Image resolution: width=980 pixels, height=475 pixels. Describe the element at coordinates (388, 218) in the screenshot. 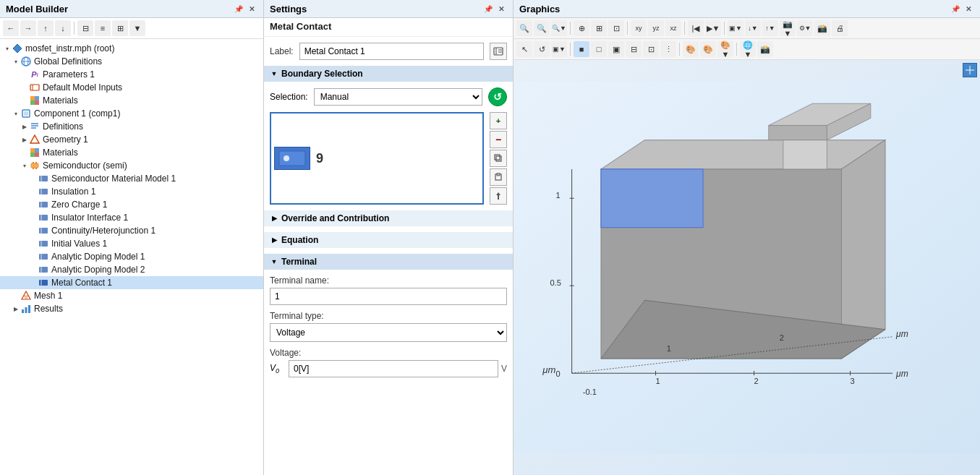

I see `override-contribution-section: ▶ Override and Contribution` at that location.